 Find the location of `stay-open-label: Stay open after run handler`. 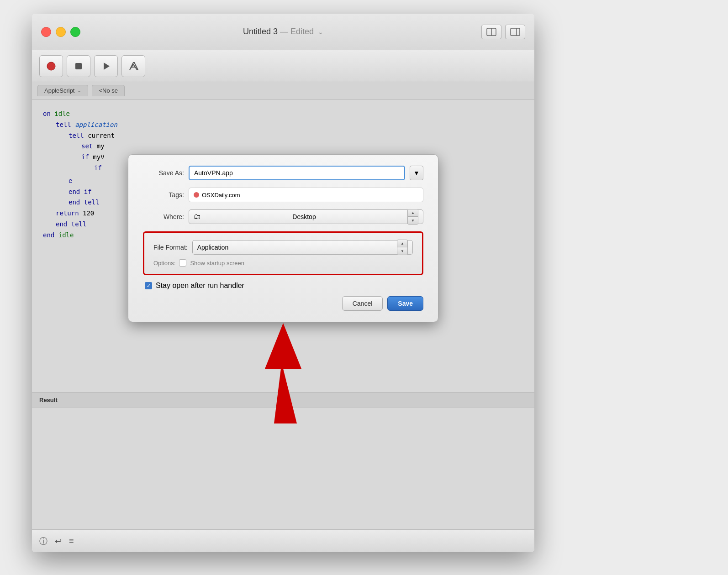

stay-open-label: Stay open after run handler is located at coordinates (200, 286).